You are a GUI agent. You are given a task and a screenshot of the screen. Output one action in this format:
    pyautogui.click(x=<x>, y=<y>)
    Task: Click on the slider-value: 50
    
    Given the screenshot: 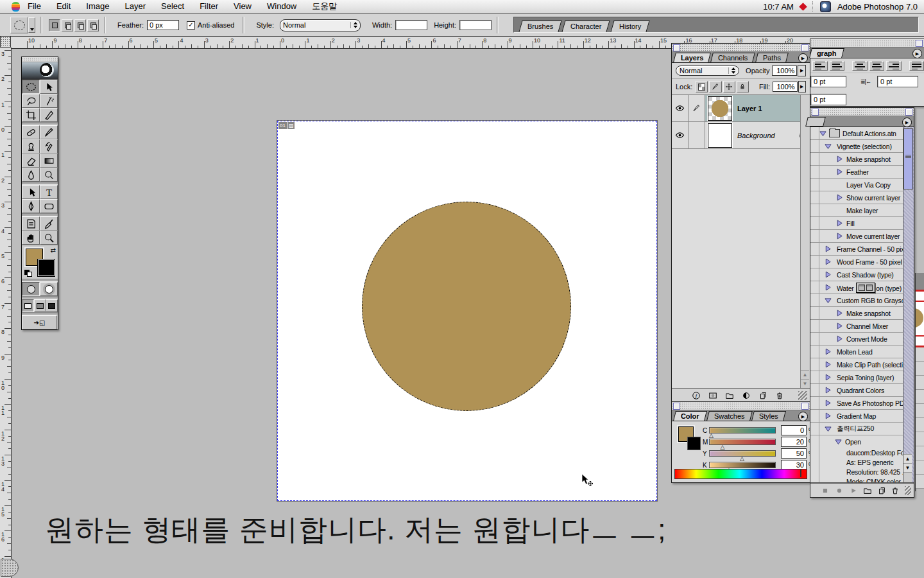 What is the action you would take?
    pyautogui.click(x=794, y=453)
    